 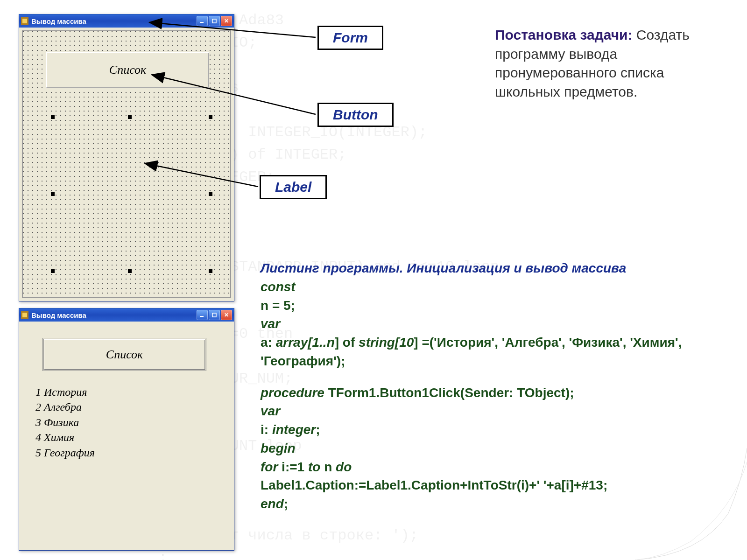 I want to click on code-kw-begin: begin, so click(x=278, y=448).